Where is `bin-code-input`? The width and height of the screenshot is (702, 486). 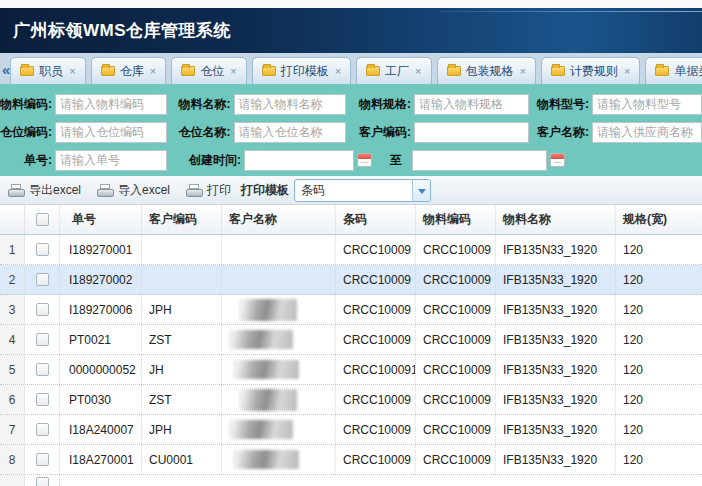
bin-code-input is located at coordinates (111, 132).